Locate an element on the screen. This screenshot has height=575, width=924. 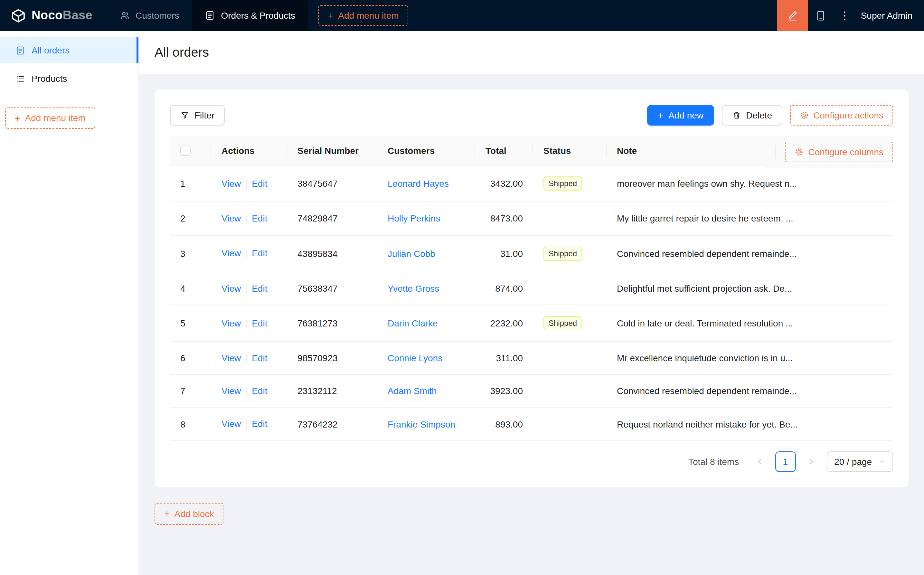
nav-item-label: Orders & Products is located at coordinates (258, 15).